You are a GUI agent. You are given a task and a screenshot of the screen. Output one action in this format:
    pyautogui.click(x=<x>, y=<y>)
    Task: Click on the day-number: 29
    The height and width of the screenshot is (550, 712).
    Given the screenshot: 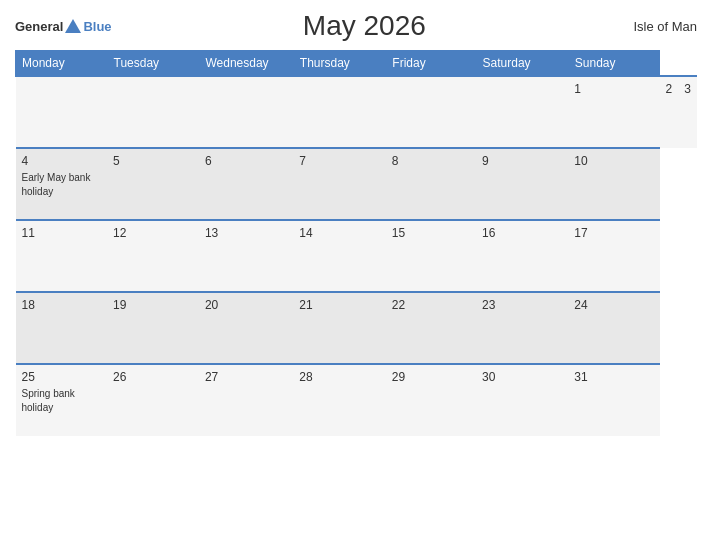 What is the action you would take?
    pyautogui.click(x=431, y=377)
    